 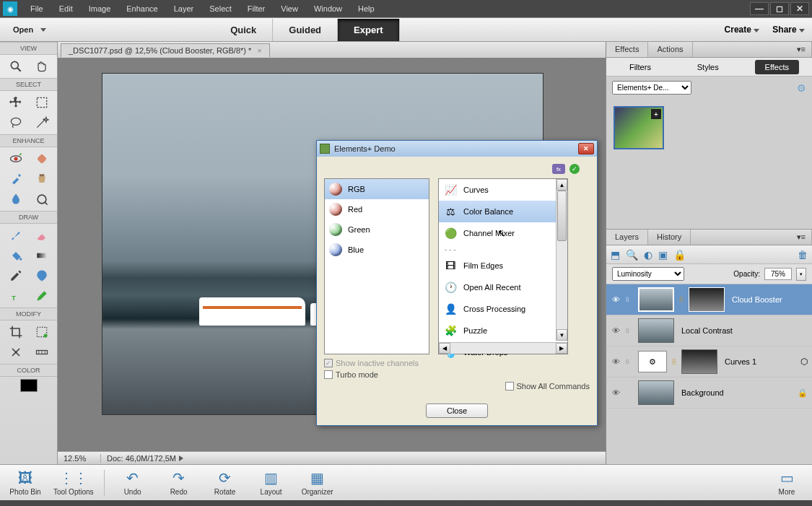 What do you see at coordinates (179, 482) in the screenshot?
I see `redo-button: ↷Redo` at bounding box center [179, 482].